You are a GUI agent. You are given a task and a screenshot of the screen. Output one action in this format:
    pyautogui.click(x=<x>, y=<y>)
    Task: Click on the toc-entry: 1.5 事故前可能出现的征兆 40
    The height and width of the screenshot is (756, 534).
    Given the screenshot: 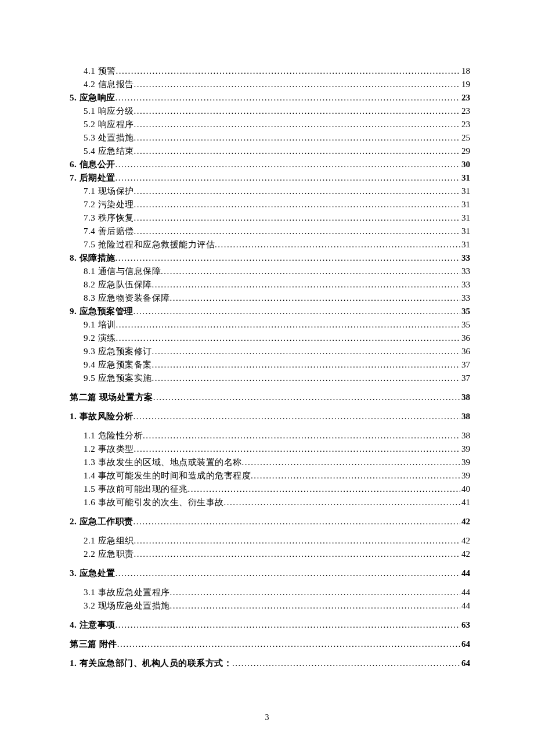 What is the action you would take?
    pyautogui.click(x=270, y=489)
    